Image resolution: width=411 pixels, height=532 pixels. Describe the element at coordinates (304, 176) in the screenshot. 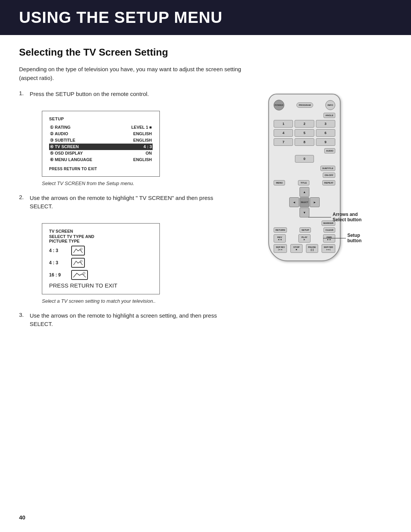

I see `right-content: POWER PROGRAM INFO ANGLE 1 2 3 4` at that location.